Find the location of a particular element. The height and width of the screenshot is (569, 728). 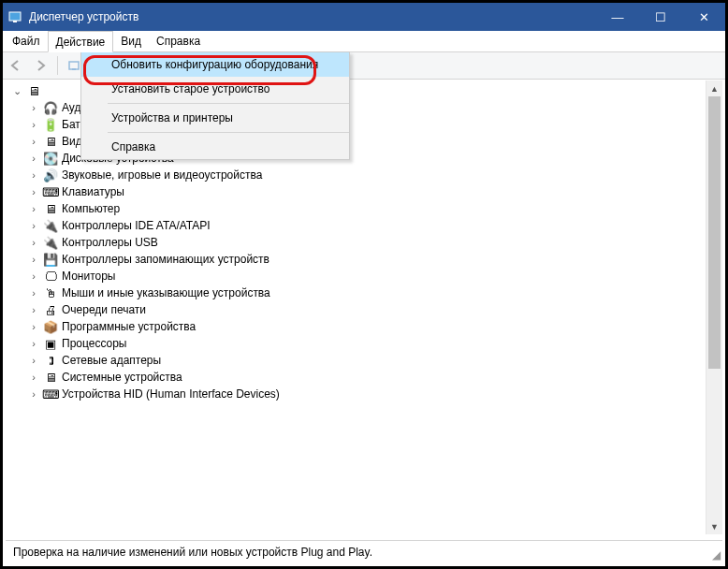

tree-item: ›⌨Клавиатуры is located at coordinates (367, 192).